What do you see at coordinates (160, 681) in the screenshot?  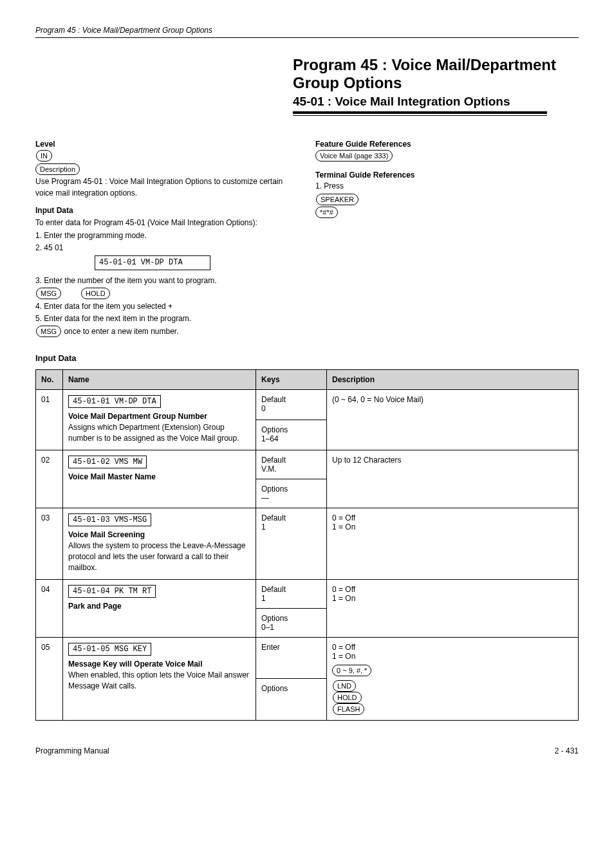 I see `item-name-desc: When enabled, this option lets the Voice…` at bounding box center [160, 681].